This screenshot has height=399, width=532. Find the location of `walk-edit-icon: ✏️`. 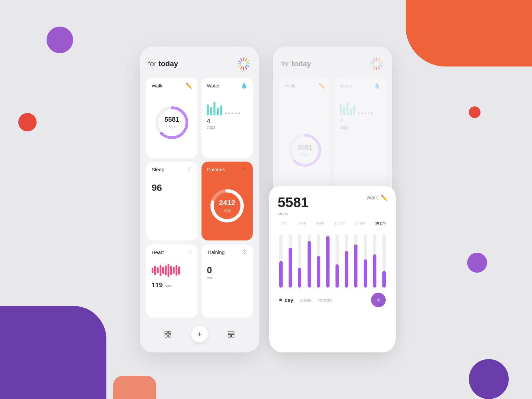

walk-edit-icon: ✏️ is located at coordinates (189, 86).